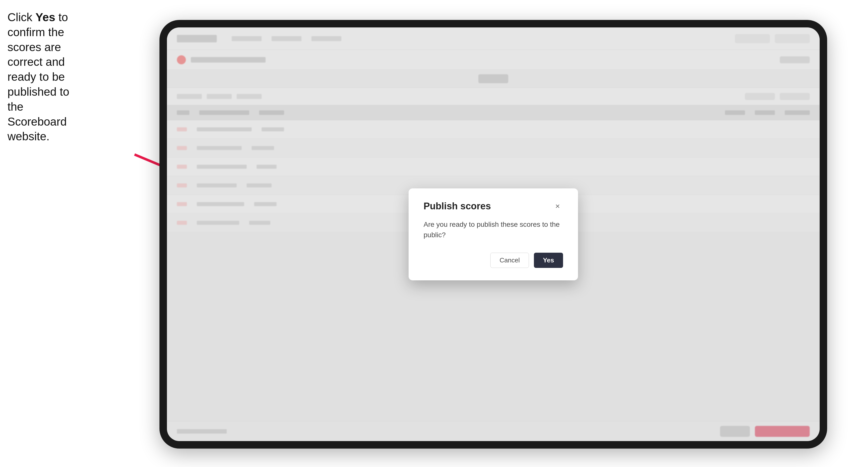  What do you see at coordinates (38, 77) in the screenshot?
I see `instruction-rest: to confirm the scores are correct and re…` at bounding box center [38, 77].